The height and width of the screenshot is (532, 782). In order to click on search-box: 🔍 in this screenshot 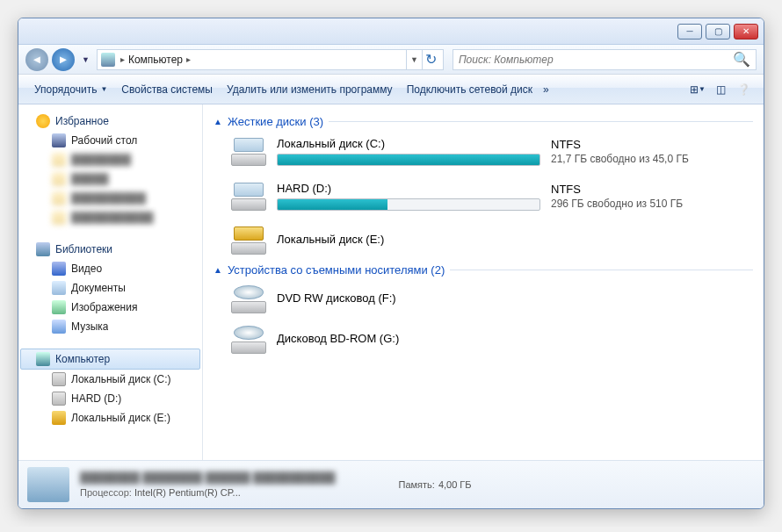, I will do `click(605, 60)`.